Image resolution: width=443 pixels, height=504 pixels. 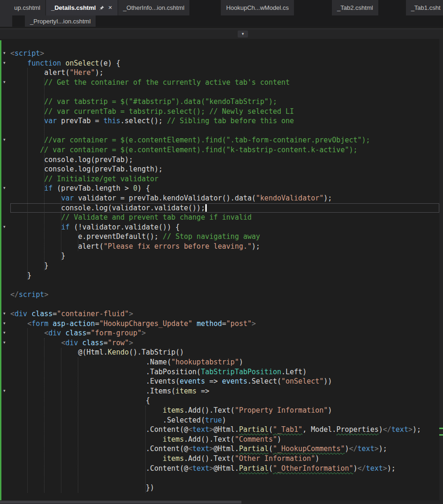 What do you see at coordinates (221, 7) in the screenshot?
I see `document-tab-bar-row1: up.cshtml_Details.cshtml✕_OtherInfo...io…` at bounding box center [221, 7].